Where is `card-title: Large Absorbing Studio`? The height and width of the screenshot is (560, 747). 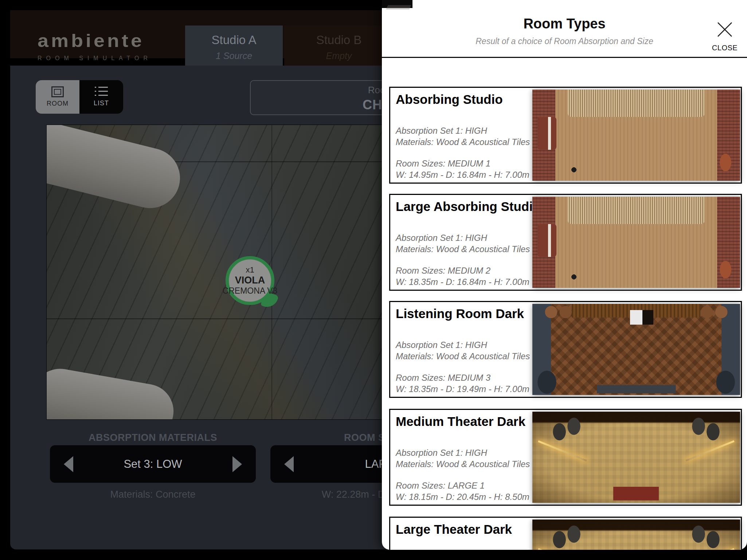 card-title: Large Absorbing Studio is located at coordinates (468, 207).